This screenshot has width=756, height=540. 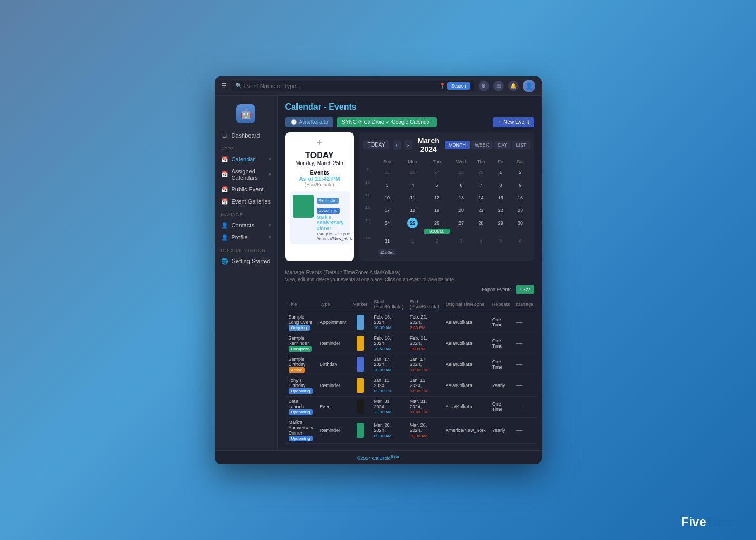 I want to click on contacts-label: Contacts, so click(x=248, y=225).